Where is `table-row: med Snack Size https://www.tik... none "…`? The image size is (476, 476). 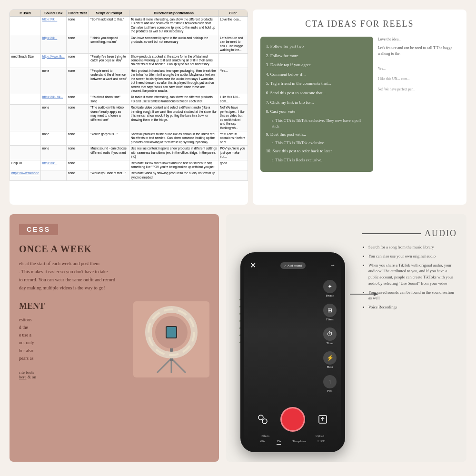
table-row: med Snack Size https://www.tik... none "… is located at coordinates (129, 60).